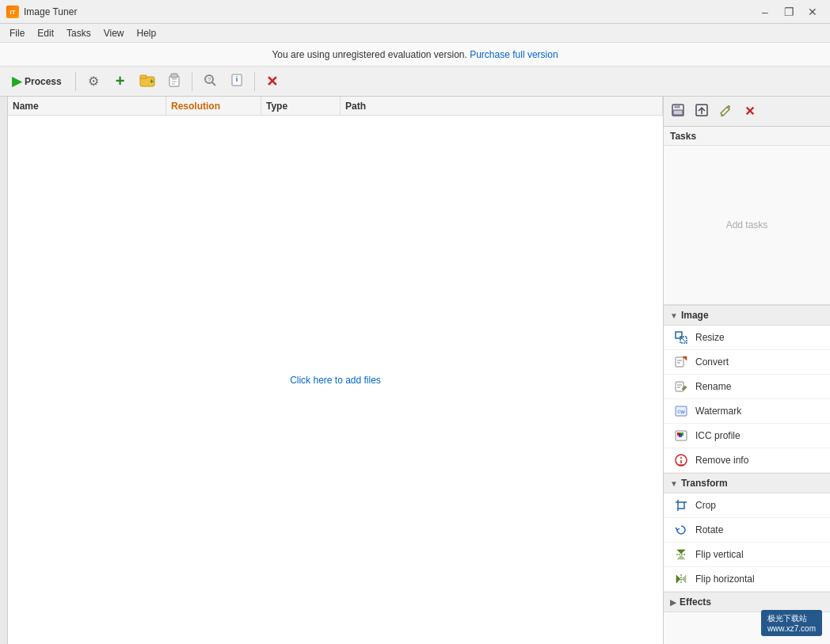 This screenshot has width=830, height=644. Describe the element at coordinates (36, 82) in the screenshot. I see `process-button: ▶ Process` at that location.